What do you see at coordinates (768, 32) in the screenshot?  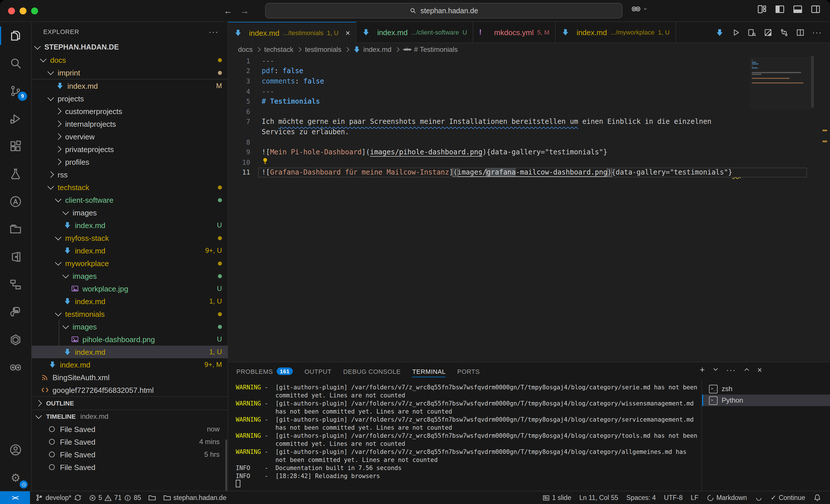 I see `editor-action-preview-locked` at bounding box center [768, 32].